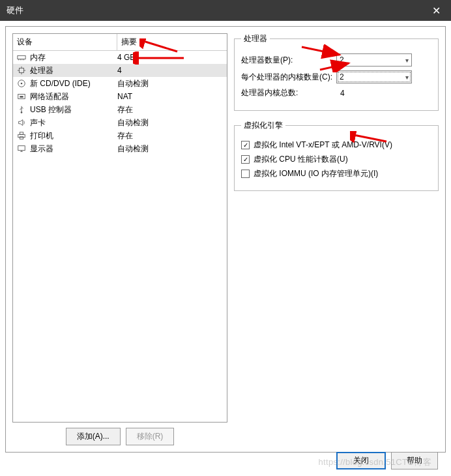  I want to click on cores-dropdown: 2 ▾, so click(374, 77).